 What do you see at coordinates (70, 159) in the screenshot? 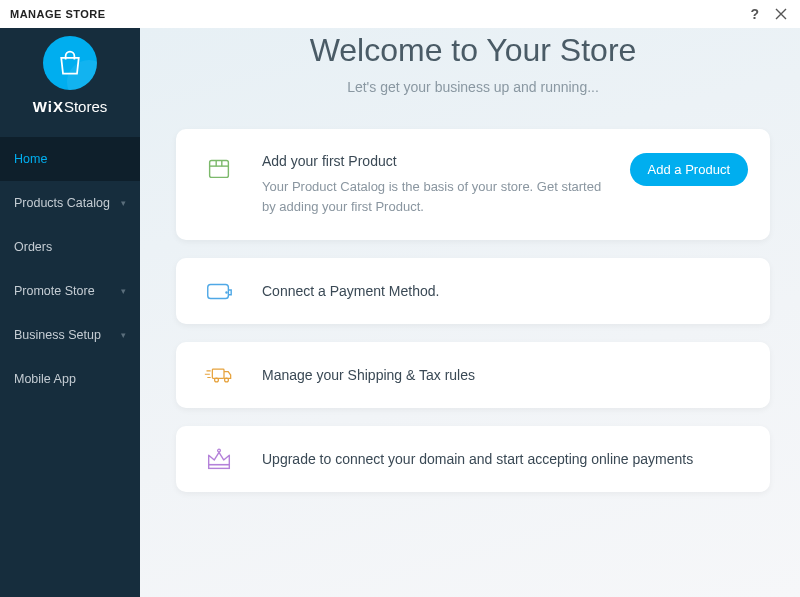
I see `sidebar-item-home: Home` at bounding box center [70, 159].